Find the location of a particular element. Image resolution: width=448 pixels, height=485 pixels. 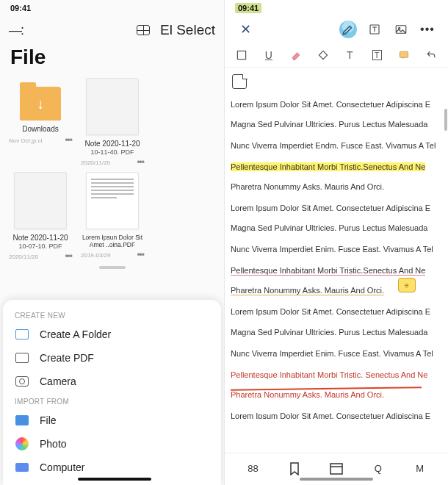

select-tool-button is located at coordinates (242, 55).